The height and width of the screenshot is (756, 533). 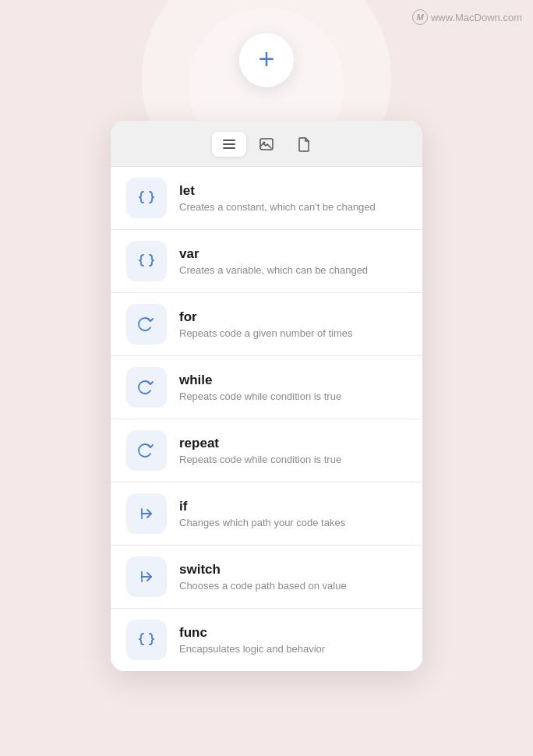 I want to click on toolbar, so click(x=266, y=143).